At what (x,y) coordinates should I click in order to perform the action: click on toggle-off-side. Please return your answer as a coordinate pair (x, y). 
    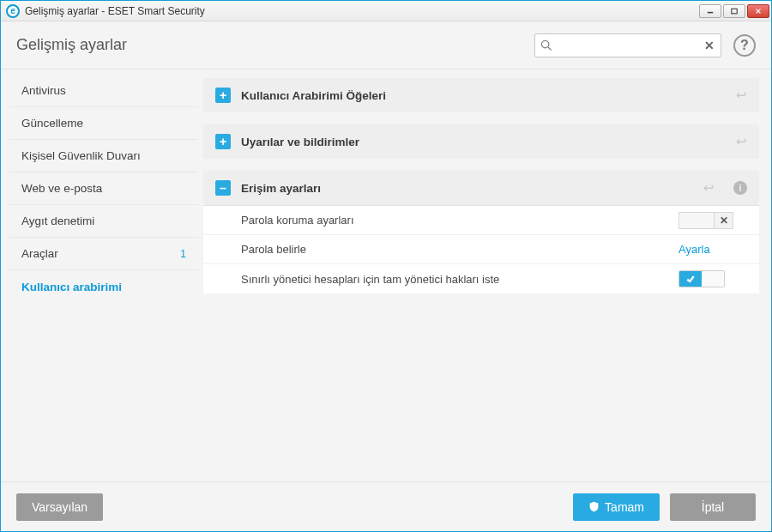
    Looking at the image, I should click on (713, 279).